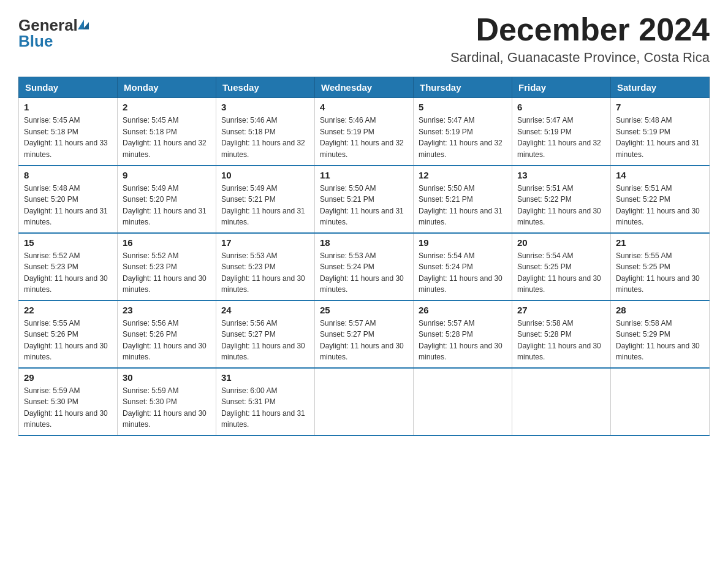 The width and height of the screenshot is (728, 563). What do you see at coordinates (364, 132) in the screenshot?
I see `calendar-cell: 4Sunrise: 5:46 AMSunset: 5:19 PMDaylight…` at bounding box center [364, 132].